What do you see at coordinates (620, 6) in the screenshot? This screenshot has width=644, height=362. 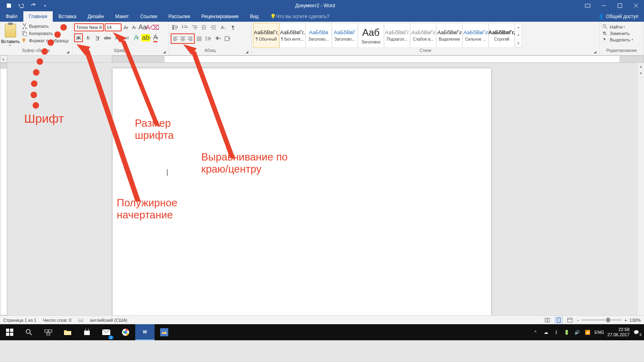 I see `maximize-button` at bounding box center [620, 6].